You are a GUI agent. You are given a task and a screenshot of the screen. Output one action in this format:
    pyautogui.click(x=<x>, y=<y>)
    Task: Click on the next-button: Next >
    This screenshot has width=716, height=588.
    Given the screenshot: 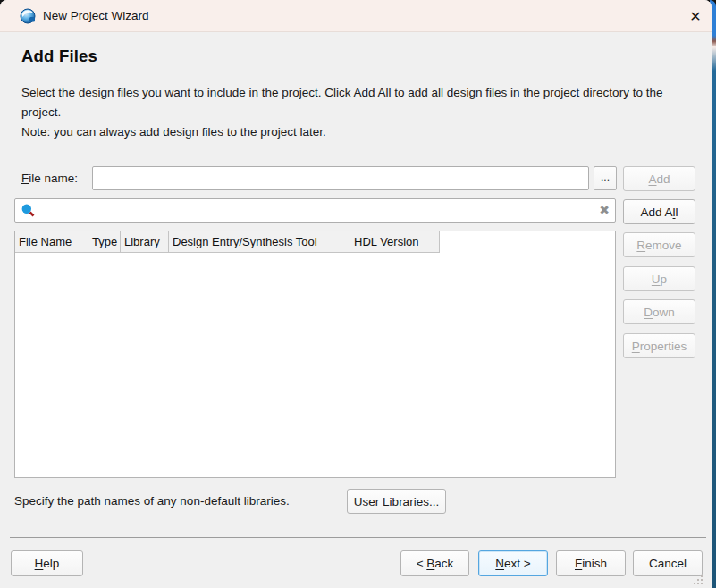 What is the action you would take?
    pyautogui.click(x=513, y=563)
    